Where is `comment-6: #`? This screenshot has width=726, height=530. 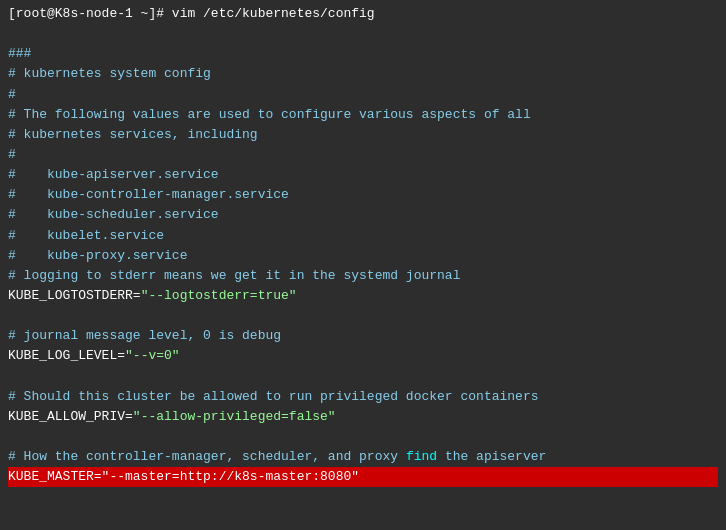
comment-6: # is located at coordinates (363, 155).